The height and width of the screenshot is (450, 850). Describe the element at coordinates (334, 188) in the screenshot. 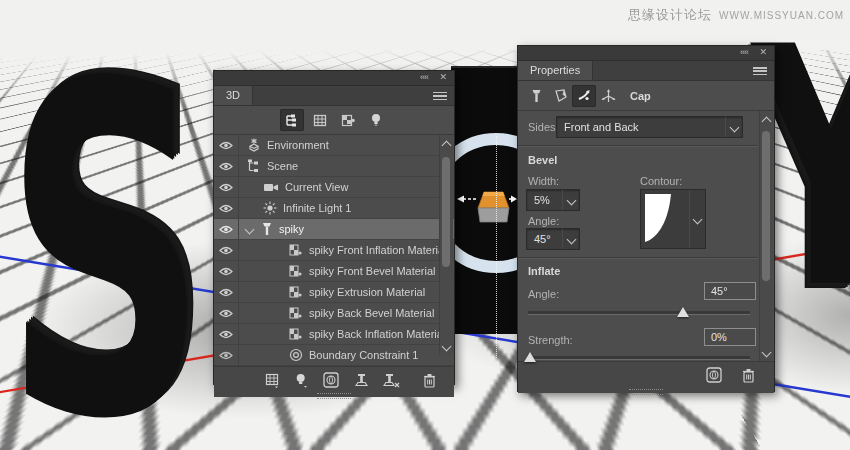

I see `tree-row-current-view: Current View` at that location.